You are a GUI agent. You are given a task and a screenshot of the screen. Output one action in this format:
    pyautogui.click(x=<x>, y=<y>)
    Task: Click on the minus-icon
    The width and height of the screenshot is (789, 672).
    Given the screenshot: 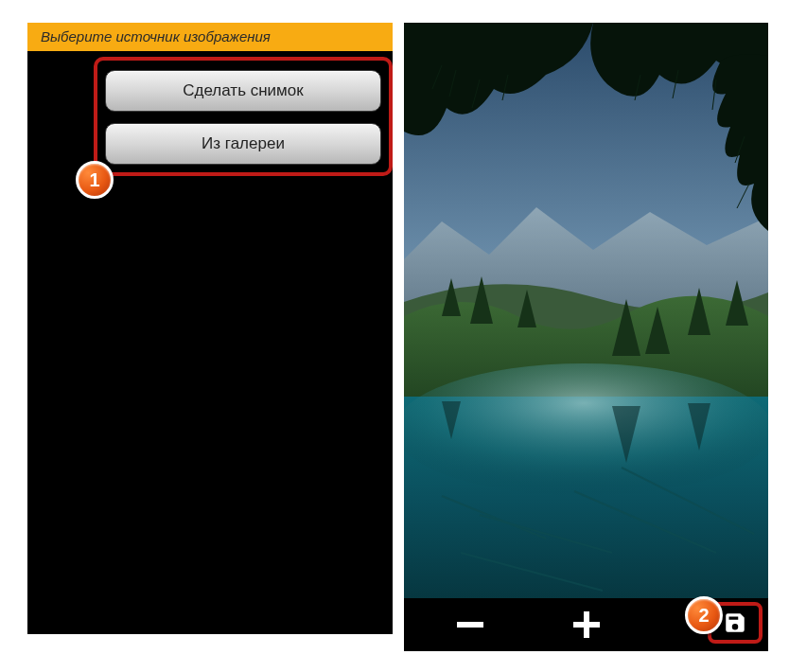 What is the action you would take?
    pyautogui.click(x=470, y=625)
    